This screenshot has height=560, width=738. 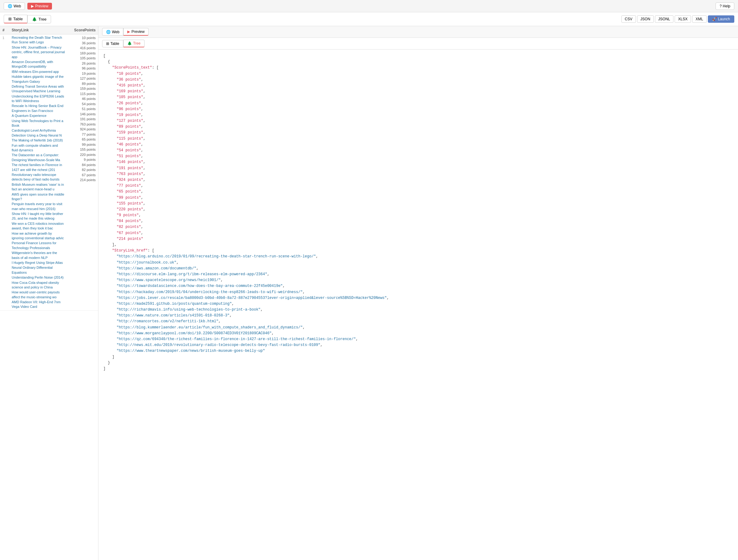 I want to click on score-item: 924 points, so click(x=80, y=129).